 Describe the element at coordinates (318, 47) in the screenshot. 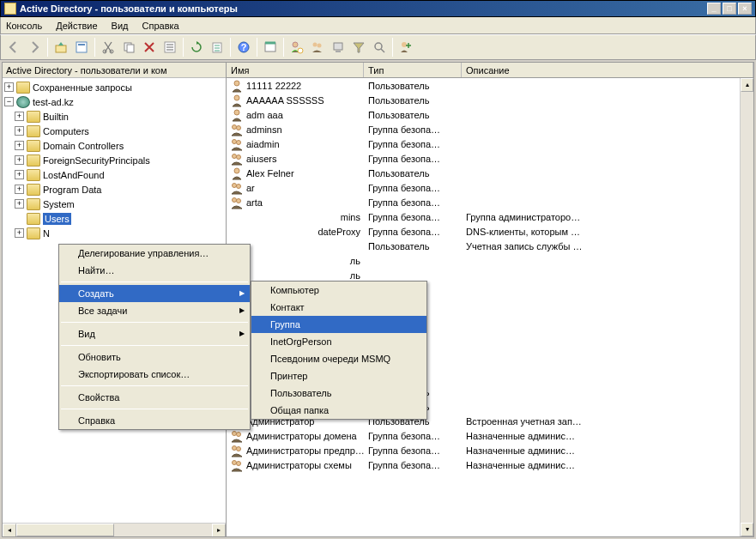

I see `new-group-button` at that location.